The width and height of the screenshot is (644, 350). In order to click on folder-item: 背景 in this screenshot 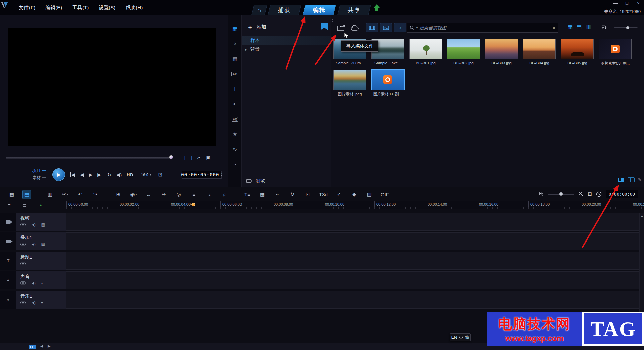, I will do `click(286, 49)`.